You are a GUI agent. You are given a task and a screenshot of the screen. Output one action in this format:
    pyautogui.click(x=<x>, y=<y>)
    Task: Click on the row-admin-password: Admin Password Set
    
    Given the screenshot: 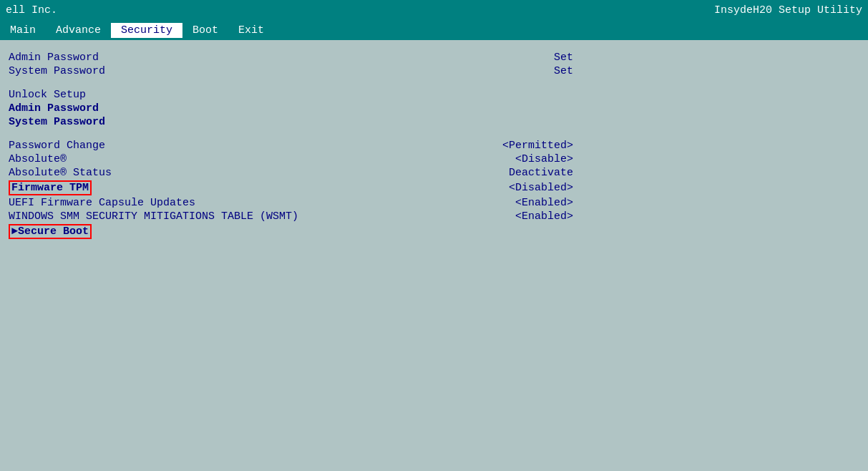 What is the action you would take?
    pyautogui.click(x=434, y=57)
    